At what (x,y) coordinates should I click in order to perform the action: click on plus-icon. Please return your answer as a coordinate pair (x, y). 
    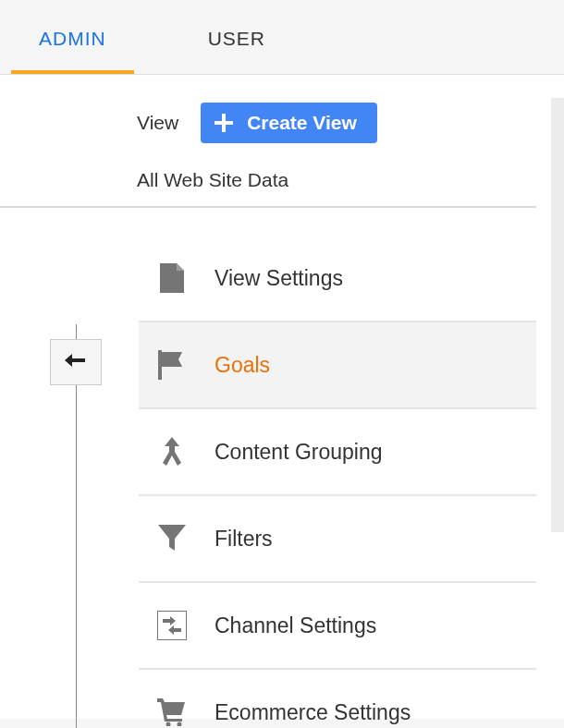
    Looking at the image, I should click on (224, 123).